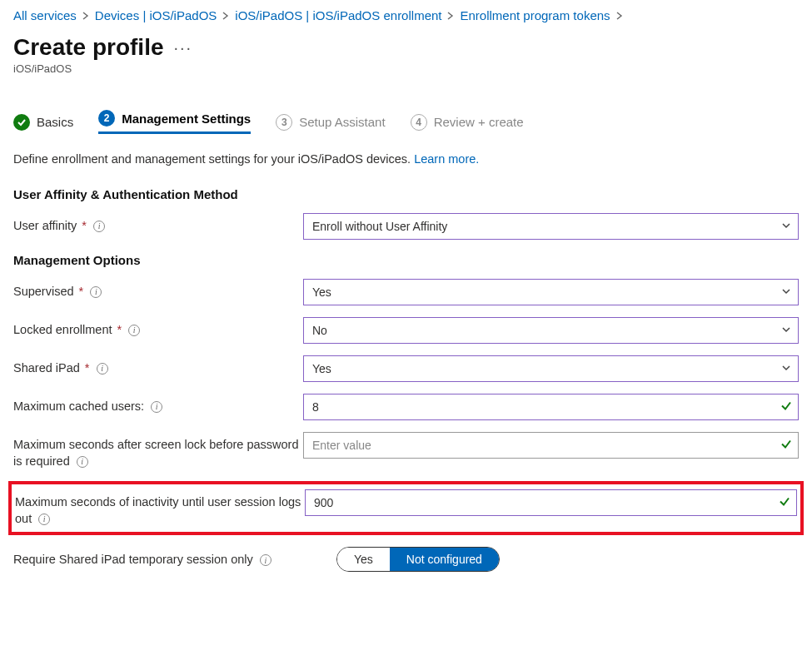 This screenshot has width=812, height=650. Describe the element at coordinates (551, 503) in the screenshot. I see `max-inactivity-input` at that location.